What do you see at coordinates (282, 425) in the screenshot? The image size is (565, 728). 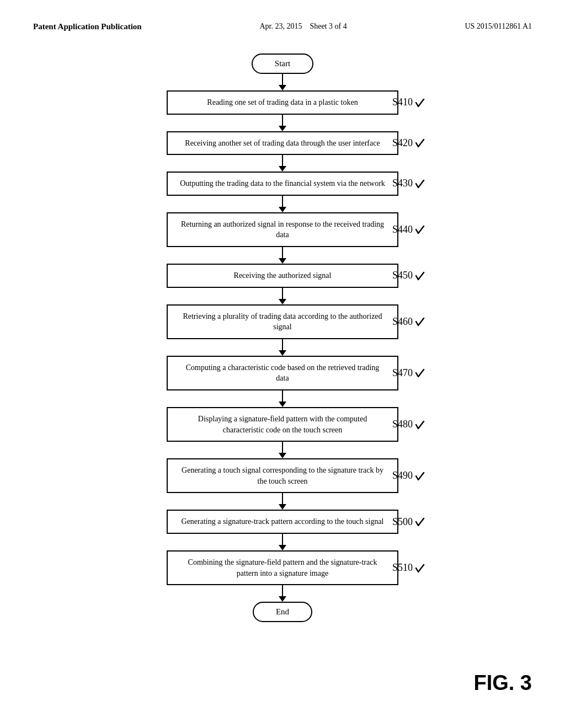 I see `step-text-s480: Displaying a signature-field pattern wit…` at bounding box center [282, 425].